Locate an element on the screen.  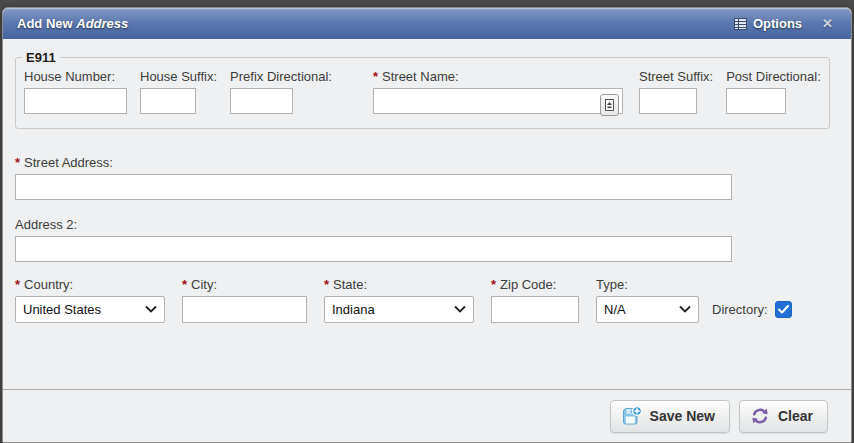
post-directional-input is located at coordinates (756, 101).